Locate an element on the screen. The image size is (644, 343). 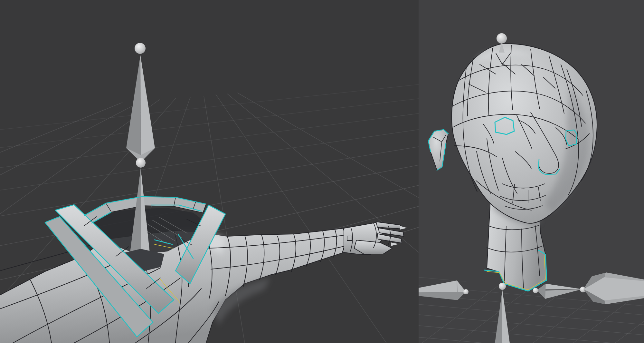
bone-tail-sphere is located at coordinates (140, 48).